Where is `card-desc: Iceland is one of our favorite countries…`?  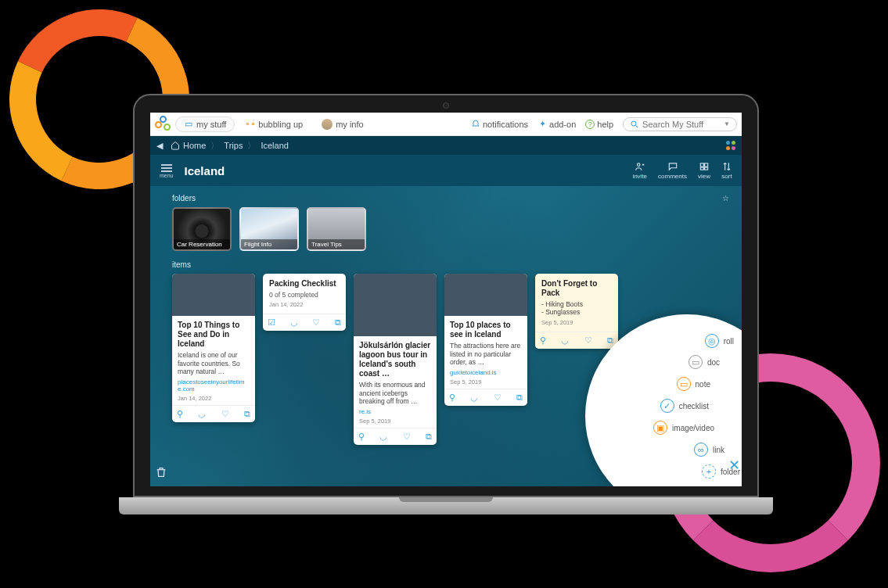
card-desc: Iceland is one of our favorite countries… is located at coordinates (214, 364).